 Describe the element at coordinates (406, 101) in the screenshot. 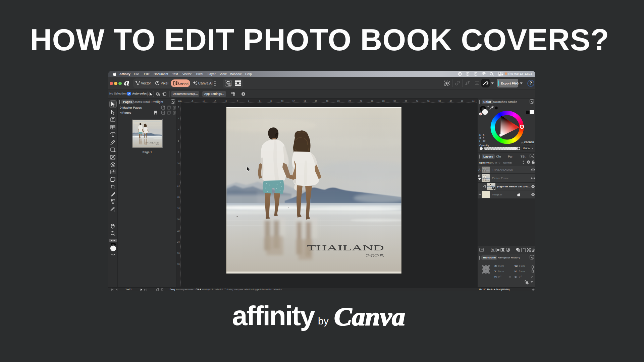

I see `svg-text: 32` at that location.